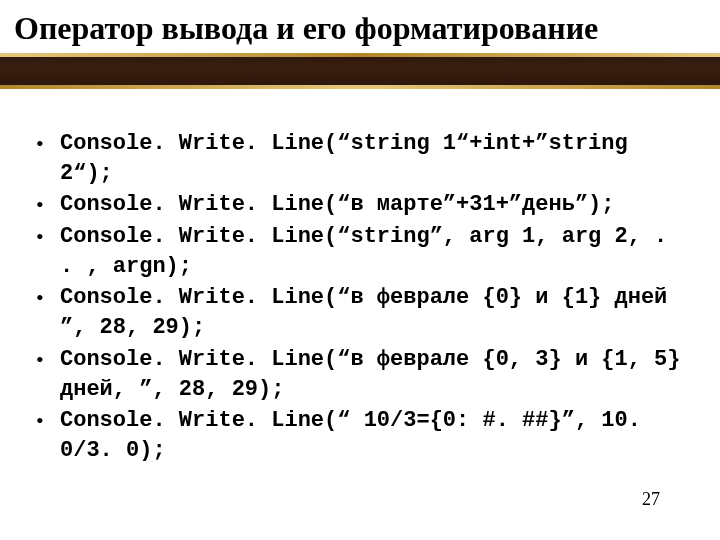 This screenshot has height=540, width=720. I want to click on list-item: Console. Write. Line(“ 10/3={0: #. ##}”,…, so click(360, 436).